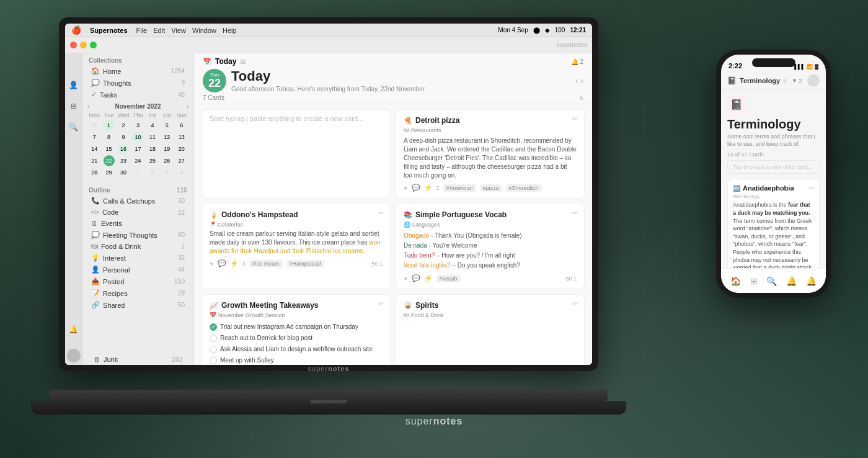 The height and width of the screenshot is (458, 868). Describe the element at coordinates (791, 281) in the screenshot. I see `phone-nav-bell: 🔔` at that location.